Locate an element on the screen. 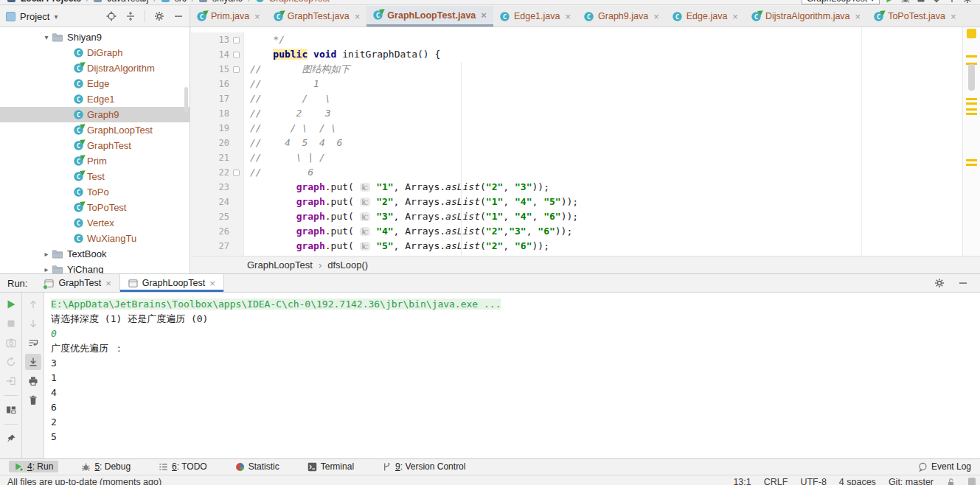  tree-item-topo: CToPo is located at coordinates (94, 192).